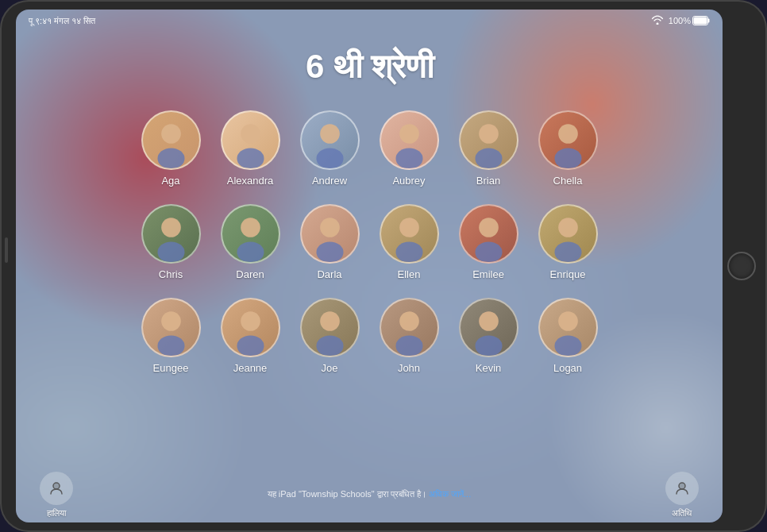  What do you see at coordinates (251, 140) in the screenshot?
I see `avatar-alexandra` at bounding box center [251, 140].